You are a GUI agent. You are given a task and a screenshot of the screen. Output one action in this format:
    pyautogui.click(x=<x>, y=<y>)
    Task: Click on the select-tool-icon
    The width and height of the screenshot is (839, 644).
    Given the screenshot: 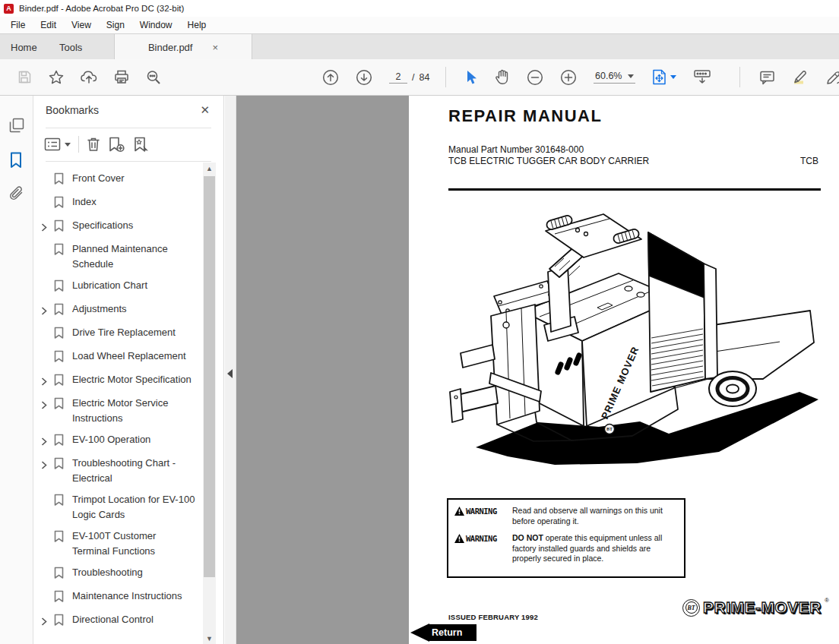 What is the action you would take?
    pyautogui.click(x=471, y=77)
    